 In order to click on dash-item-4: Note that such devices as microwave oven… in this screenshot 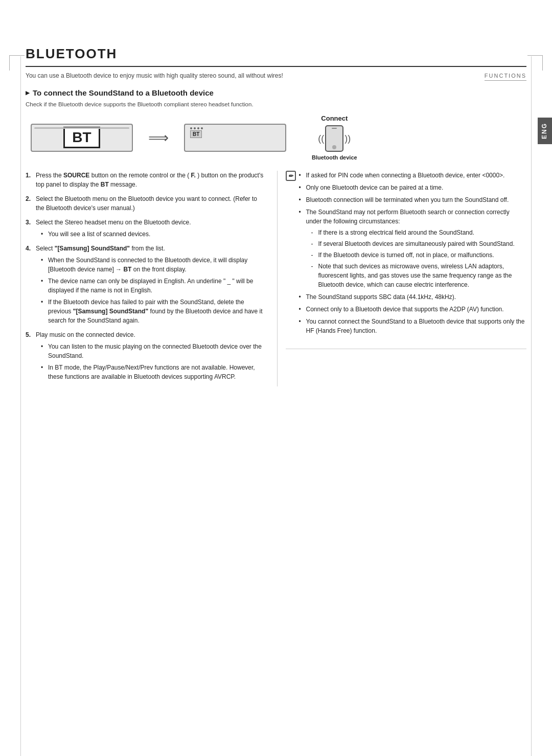, I will do `click(419, 276)`.